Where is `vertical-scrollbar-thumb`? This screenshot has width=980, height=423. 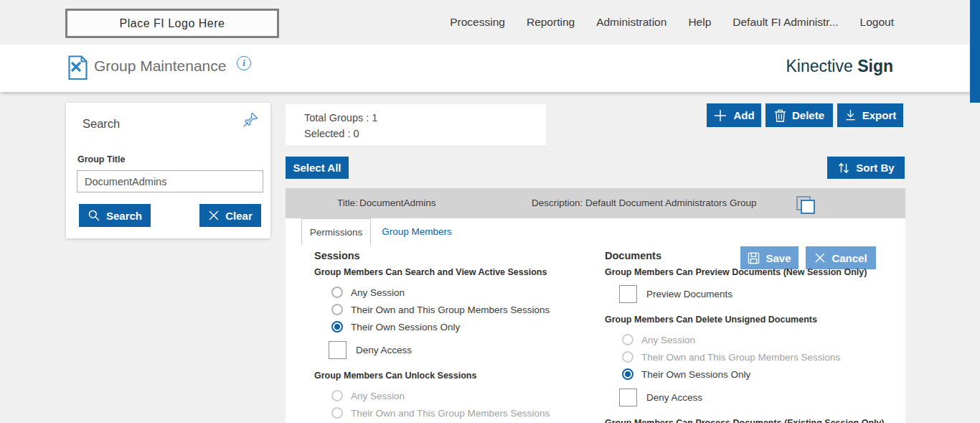 vertical-scrollbar-thumb is located at coordinates (975, 52).